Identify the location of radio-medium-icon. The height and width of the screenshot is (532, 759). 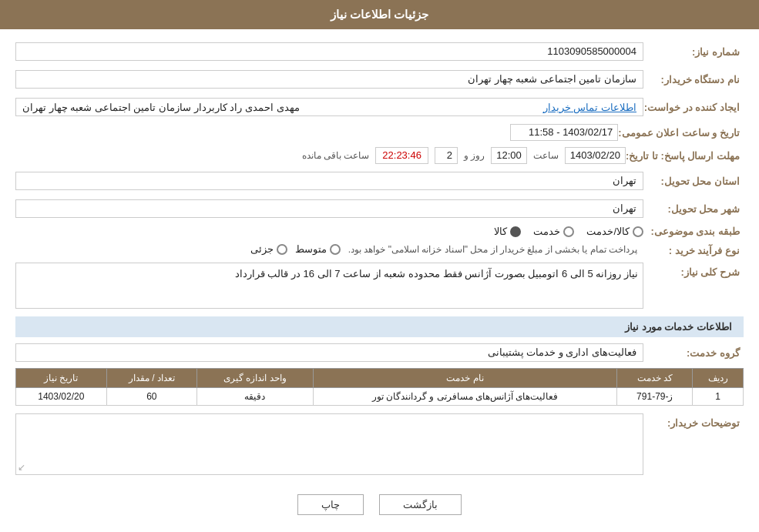
(335, 249).